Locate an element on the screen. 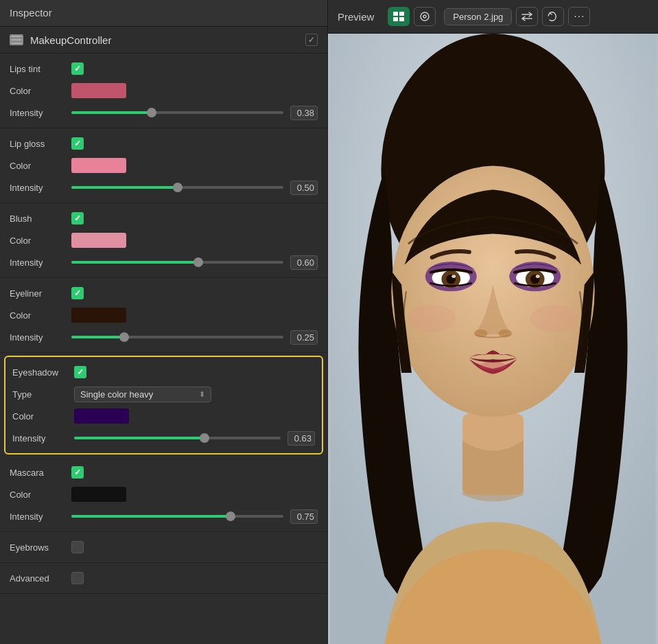 This screenshot has height=644, width=658. eyeliner-checkbox is located at coordinates (78, 293).